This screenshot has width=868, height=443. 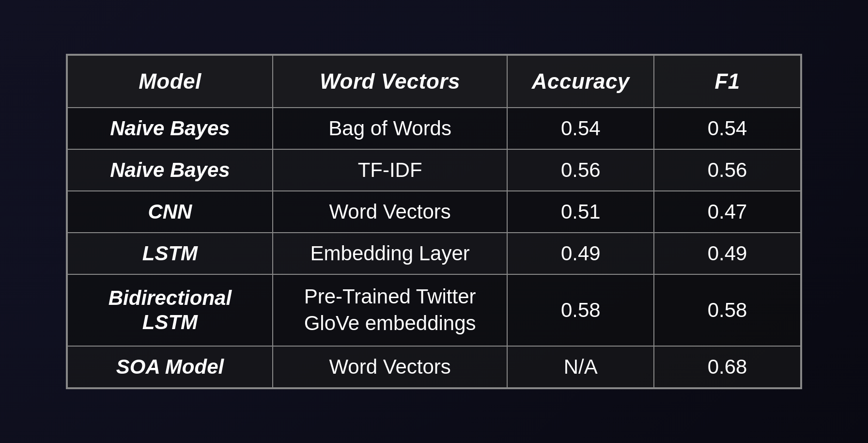 What do you see at coordinates (580, 253) in the screenshot?
I see `accuracy-cell: 0.49` at bounding box center [580, 253].